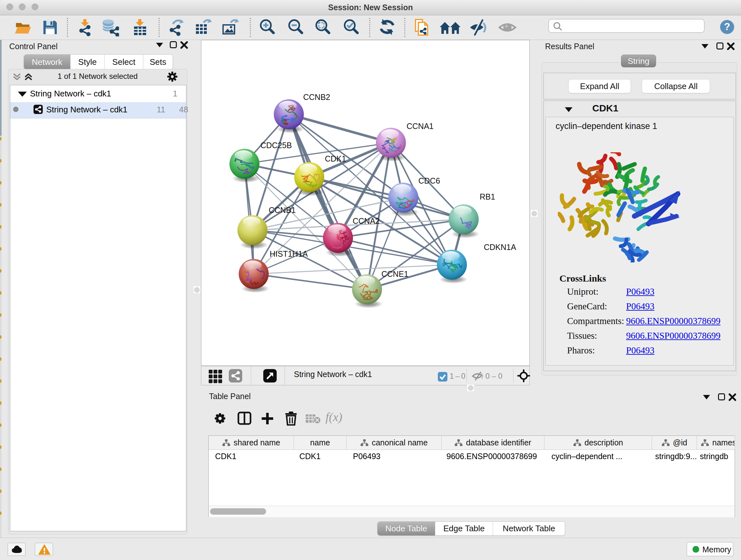  I want to click on svg-text: HIST1H1A, so click(289, 254).